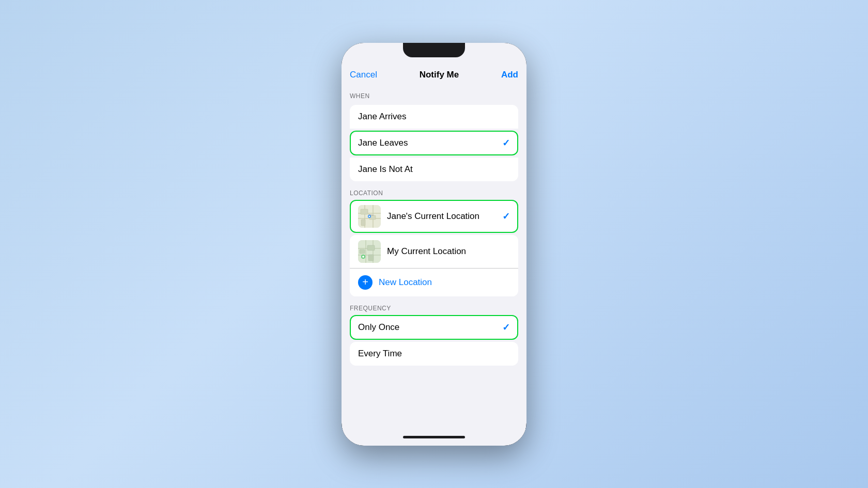  What do you see at coordinates (434, 169) in the screenshot?
I see `jane-not-at-item: Jane Is Not At` at bounding box center [434, 169].